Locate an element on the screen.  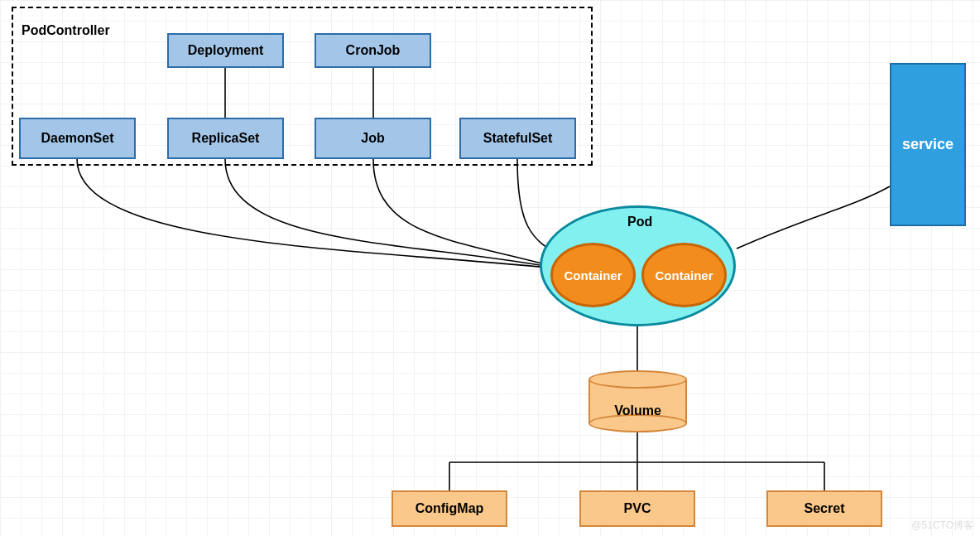
replicaset-box: ReplicaSet is located at coordinates (225, 138).